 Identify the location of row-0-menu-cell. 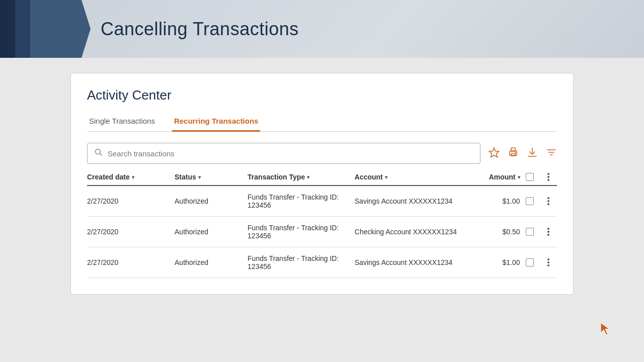
(548, 201).